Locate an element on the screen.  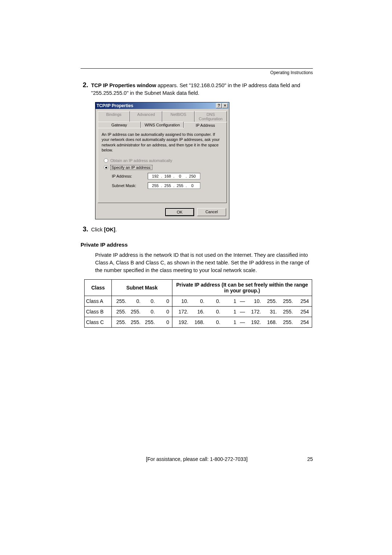
mask-octet-2: 255 is located at coordinates (168, 186).